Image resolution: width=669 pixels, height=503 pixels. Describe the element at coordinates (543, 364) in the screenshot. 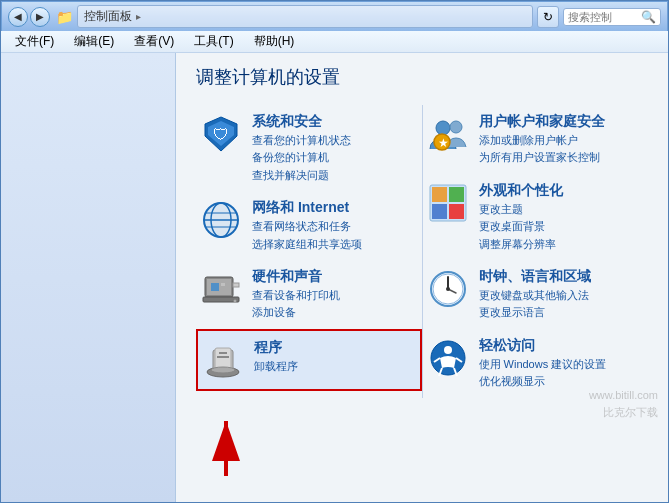

I see `ease-link1: 使用 Windows 建议的设置` at that location.